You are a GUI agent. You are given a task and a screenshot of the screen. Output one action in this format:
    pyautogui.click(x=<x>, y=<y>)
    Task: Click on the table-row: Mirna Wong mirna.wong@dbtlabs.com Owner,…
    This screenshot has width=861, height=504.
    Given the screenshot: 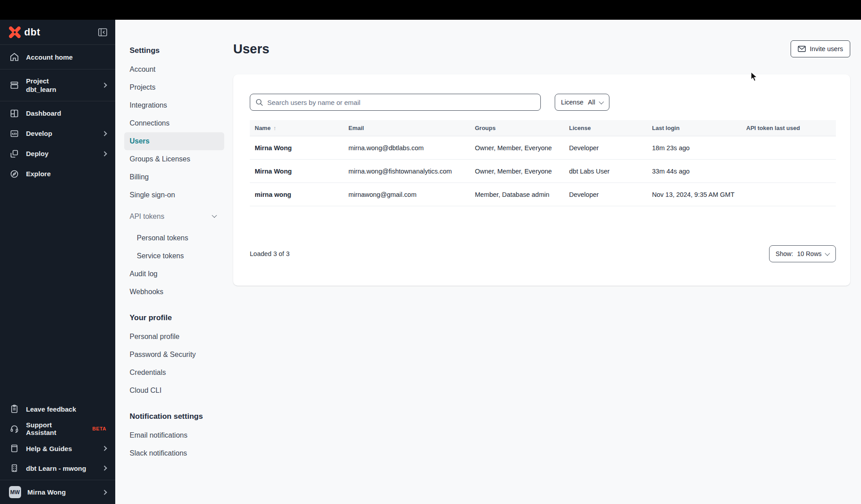 What is the action you would take?
    pyautogui.click(x=543, y=148)
    